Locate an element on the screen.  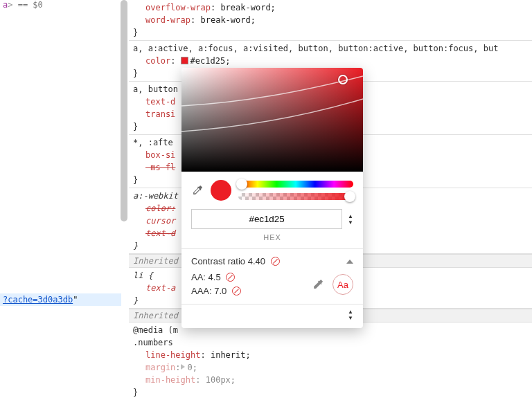
hue-slider is located at coordinates (296, 184).